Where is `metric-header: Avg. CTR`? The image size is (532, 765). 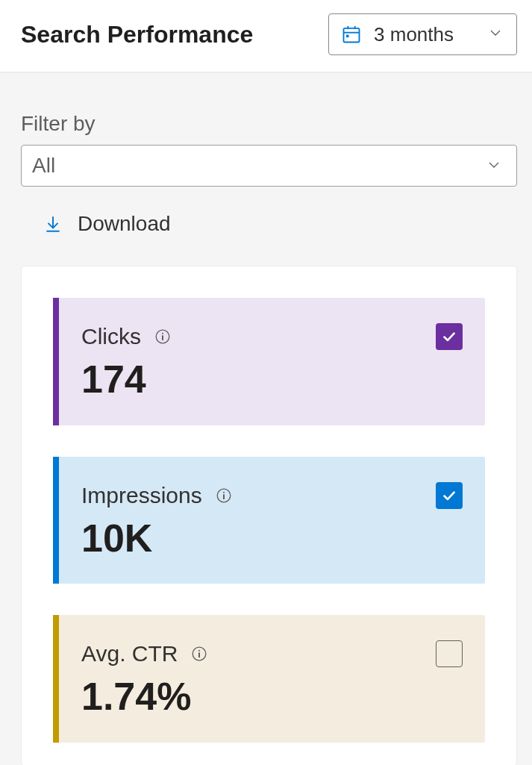
metric-header: Avg. CTR is located at coordinates (272, 654).